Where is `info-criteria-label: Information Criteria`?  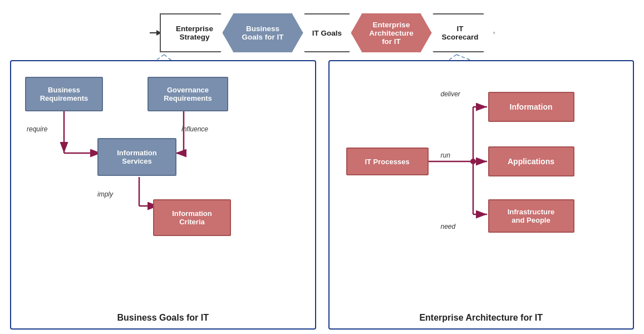 info-criteria-label: Information Criteria is located at coordinates (192, 218).